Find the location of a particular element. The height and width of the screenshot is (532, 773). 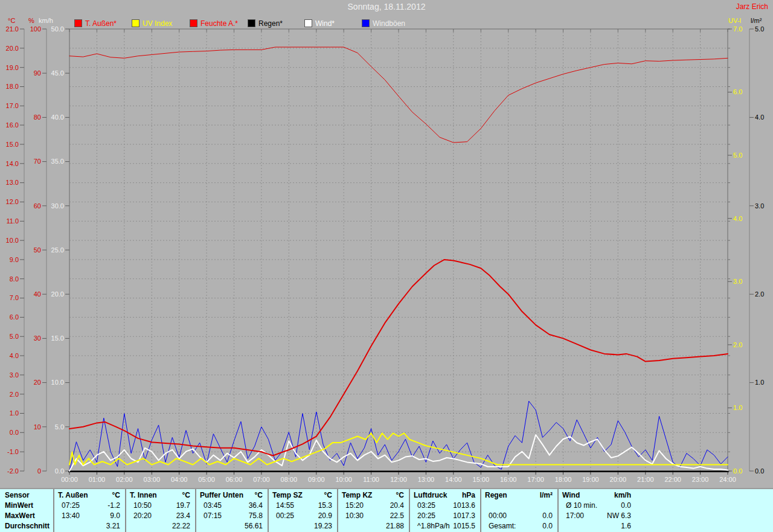

table-cell-value: 36.4 is located at coordinates (256, 505).